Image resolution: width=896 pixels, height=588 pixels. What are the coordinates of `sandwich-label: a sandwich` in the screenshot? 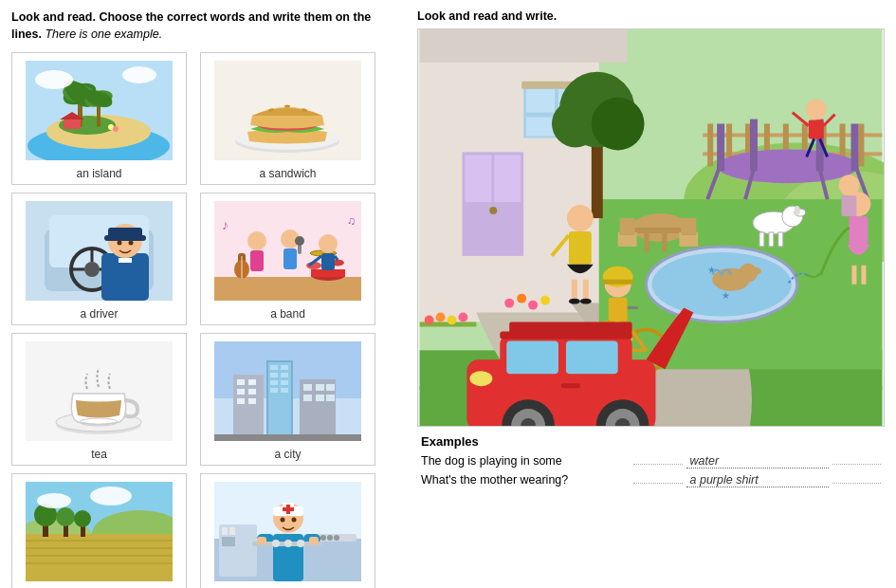 It's located at (287, 175).